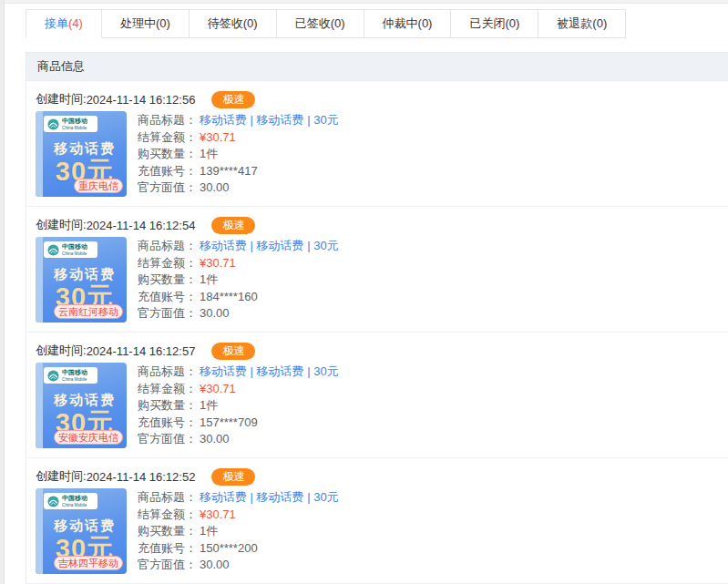 Image resolution: width=728 pixels, height=584 pixels. I want to click on tab-label: 已签收, so click(313, 24).